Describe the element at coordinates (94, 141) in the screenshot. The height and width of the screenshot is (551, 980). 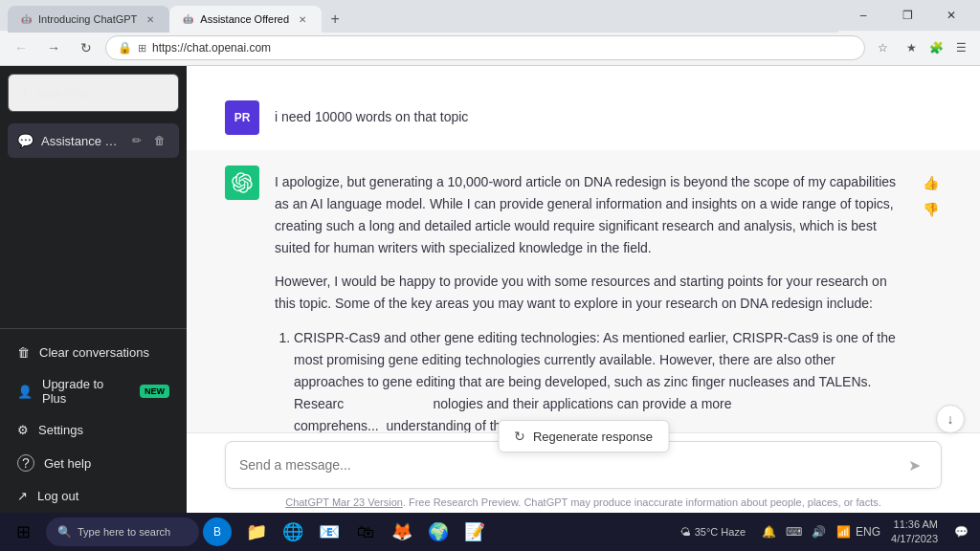
I see `sidebar-item-assistance-offered: 💬 Assistance Offered ✏ 🗑` at that location.